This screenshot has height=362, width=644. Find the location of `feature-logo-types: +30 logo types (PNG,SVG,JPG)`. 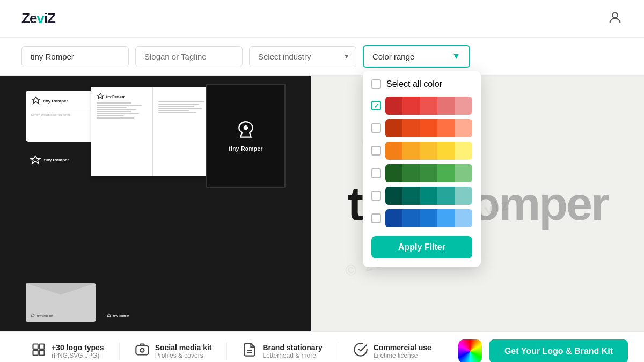

feature-logo-types: +30 logo types (PNG,SVG,JPG) is located at coordinates (68, 351).